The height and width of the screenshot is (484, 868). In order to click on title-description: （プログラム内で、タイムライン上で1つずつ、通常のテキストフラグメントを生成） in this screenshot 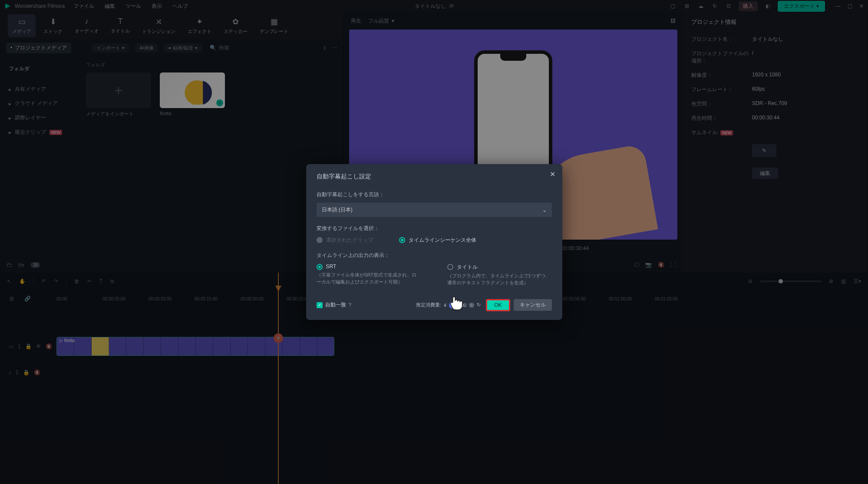, I will do `click(499, 280)`.